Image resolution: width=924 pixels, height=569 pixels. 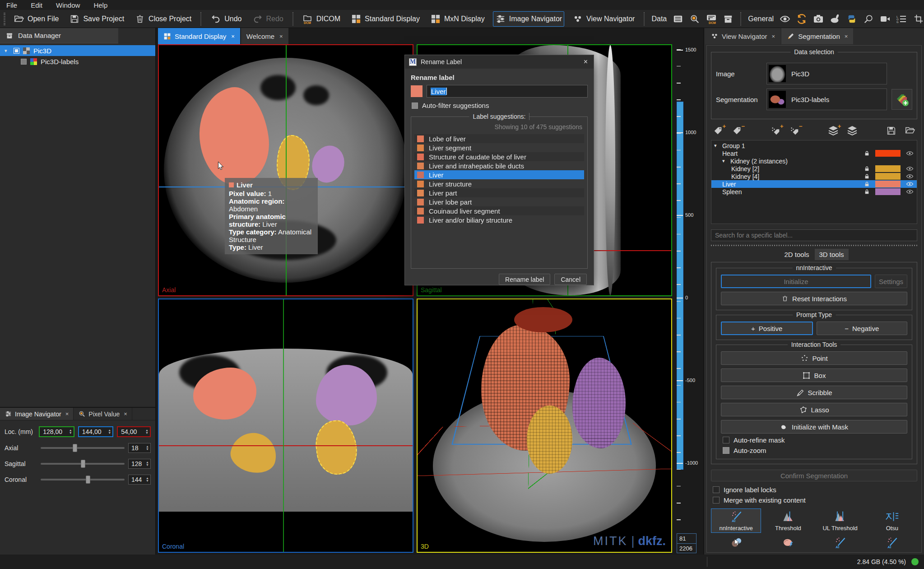 What do you see at coordinates (902, 19) in the screenshot?
I see `log-console-icon: LOG` at bounding box center [902, 19].